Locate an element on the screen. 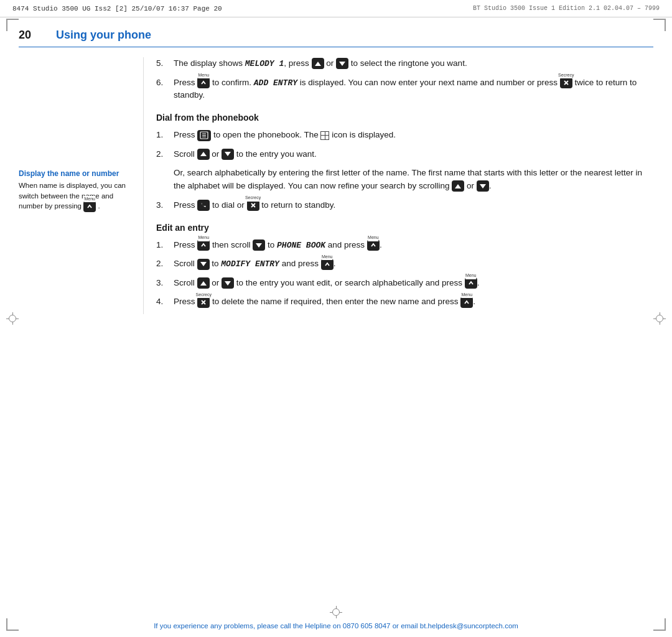 The height and width of the screenshot is (637, 672). edit-step-1: 1. Press Menu then scroll to PHONE BOOK … is located at coordinates (404, 245).